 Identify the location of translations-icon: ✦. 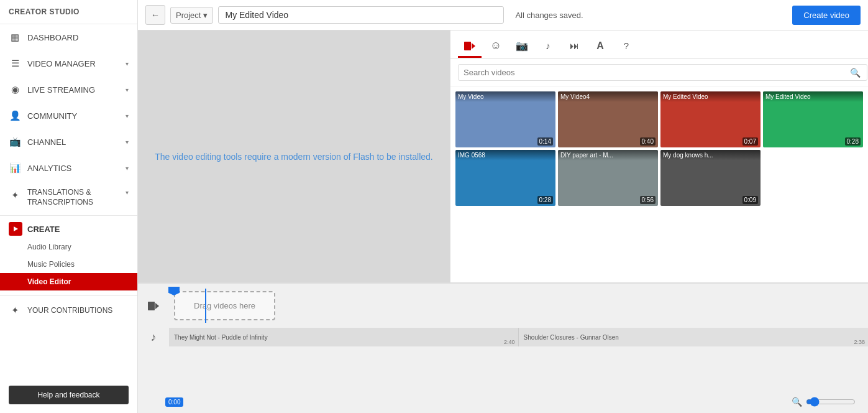
(15, 195).